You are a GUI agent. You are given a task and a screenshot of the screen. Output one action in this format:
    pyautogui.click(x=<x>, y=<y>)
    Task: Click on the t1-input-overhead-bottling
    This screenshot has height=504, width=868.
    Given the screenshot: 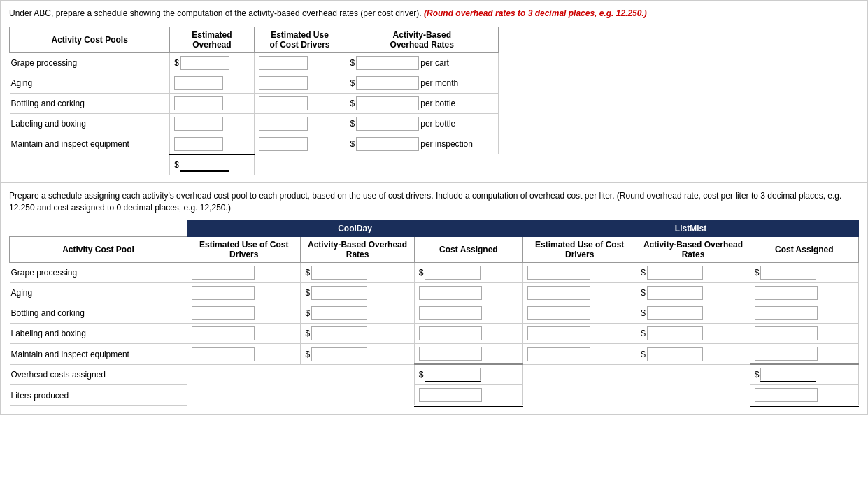 What is the action you would take?
    pyautogui.click(x=199, y=103)
    